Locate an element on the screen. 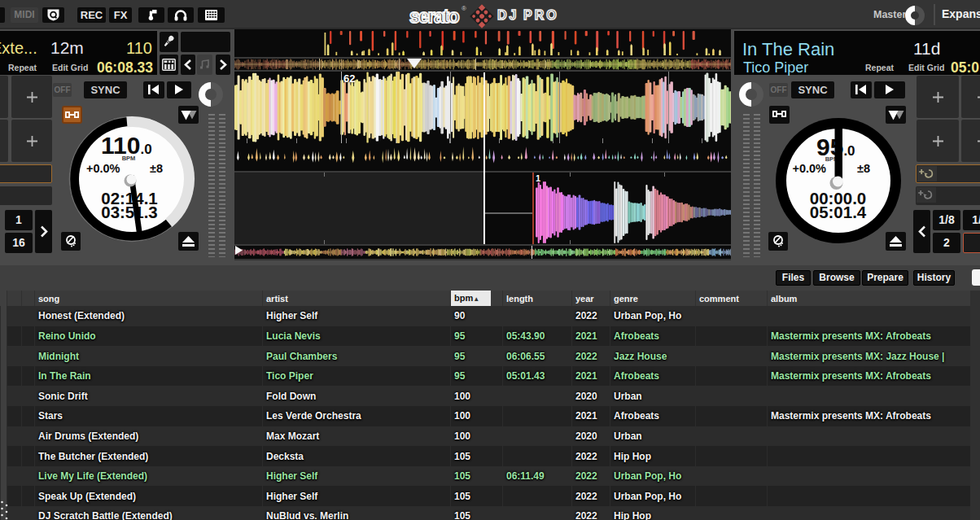 This screenshot has width=980, height=520. svg-text: 05:01.4 is located at coordinates (838, 212).